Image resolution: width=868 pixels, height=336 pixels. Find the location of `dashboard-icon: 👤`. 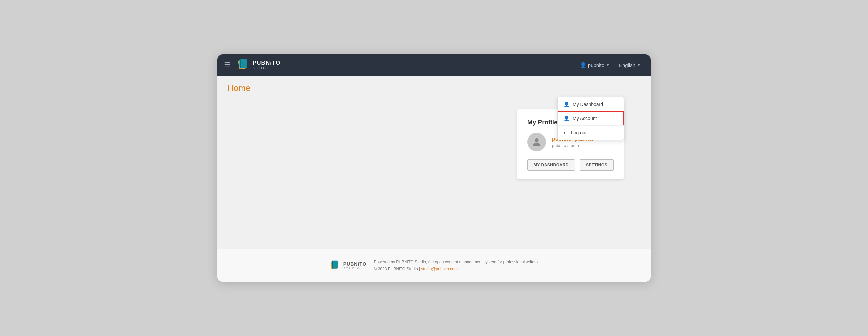

dashboard-icon: 👤 is located at coordinates (567, 104).